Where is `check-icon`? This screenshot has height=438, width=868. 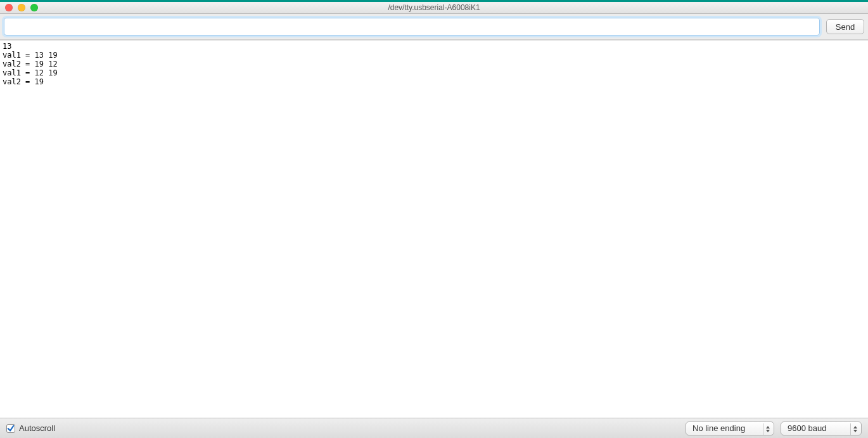
check-icon is located at coordinates (11, 428).